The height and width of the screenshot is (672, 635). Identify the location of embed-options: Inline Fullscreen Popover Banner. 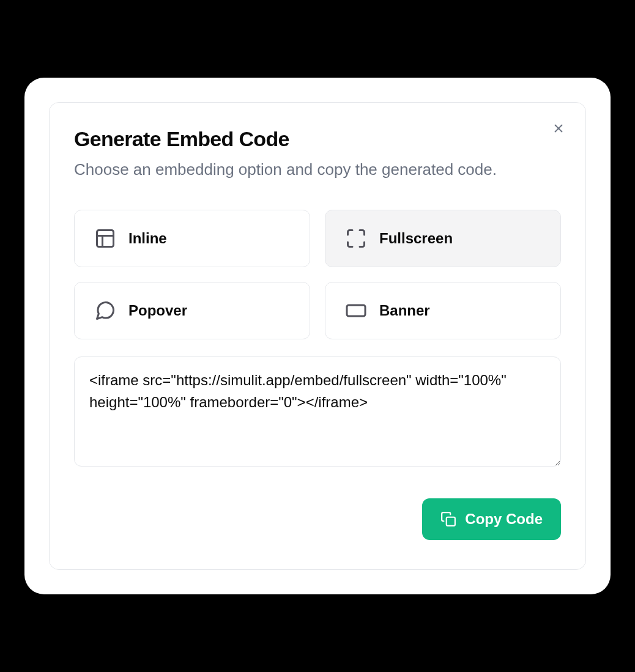
(318, 275).